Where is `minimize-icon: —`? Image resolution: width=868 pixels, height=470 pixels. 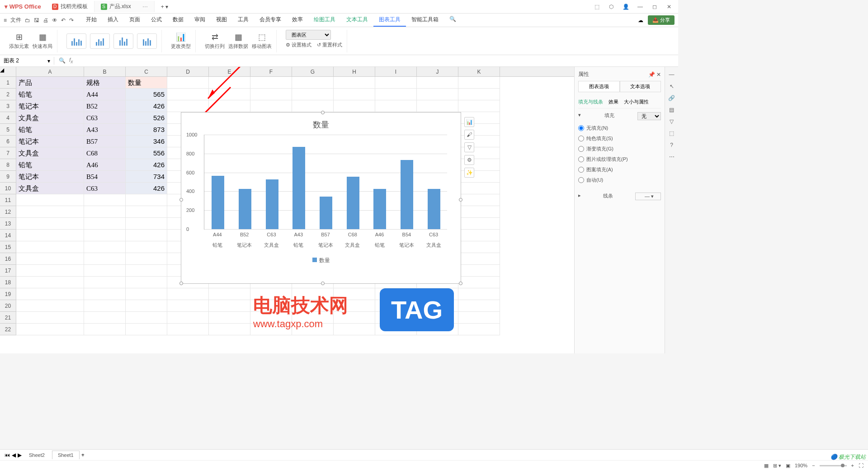
minimize-icon: — is located at coordinates (640, 7).